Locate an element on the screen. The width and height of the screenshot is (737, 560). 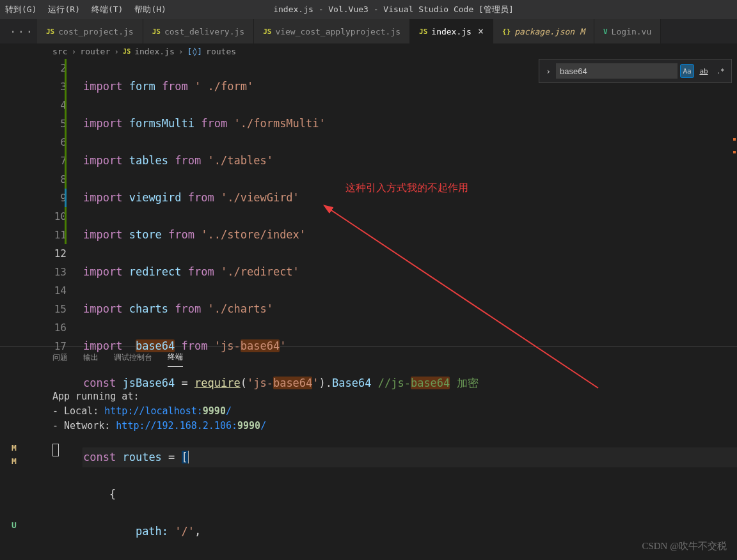
regex-toggle: .* is located at coordinates (720, 71).